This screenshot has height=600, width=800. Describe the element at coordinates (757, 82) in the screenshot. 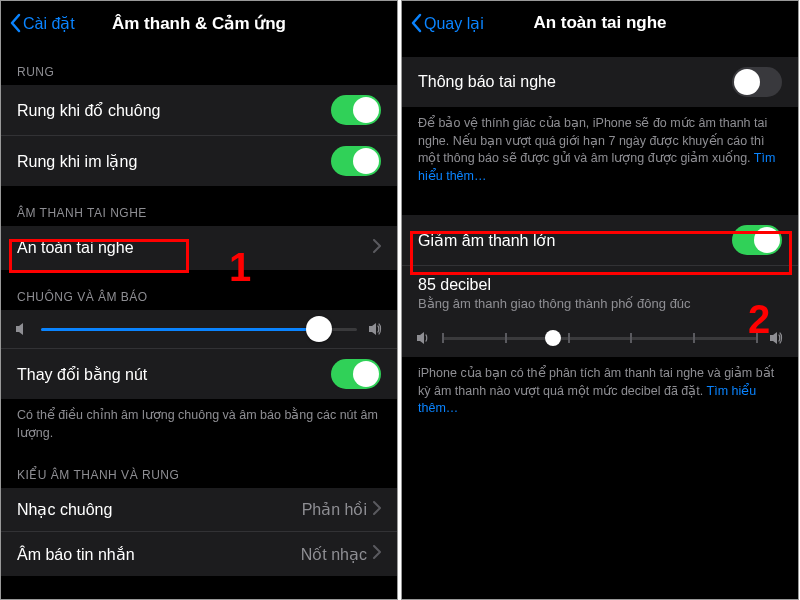

I see `switch-headphone-notifications` at that location.